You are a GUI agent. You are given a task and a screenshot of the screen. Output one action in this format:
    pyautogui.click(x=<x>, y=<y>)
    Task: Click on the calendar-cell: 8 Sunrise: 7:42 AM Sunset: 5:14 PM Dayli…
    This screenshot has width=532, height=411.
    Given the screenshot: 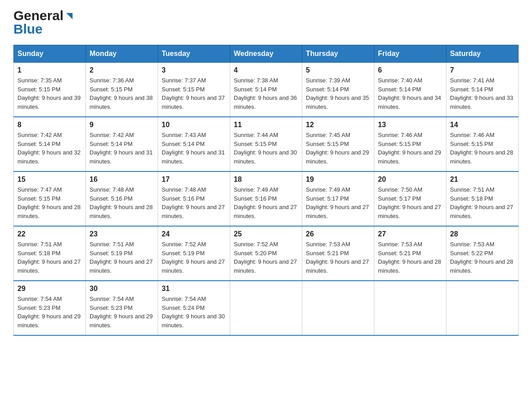 What is the action you would take?
    pyautogui.click(x=50, y=144)
    